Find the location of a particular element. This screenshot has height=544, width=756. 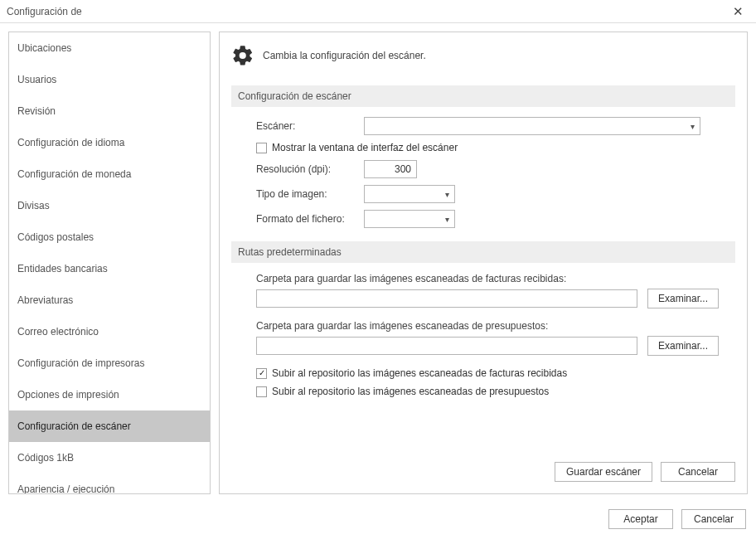

sidebar-item-entidades-bancarias: Entidades bancarias is located at coordinates (109, 269).